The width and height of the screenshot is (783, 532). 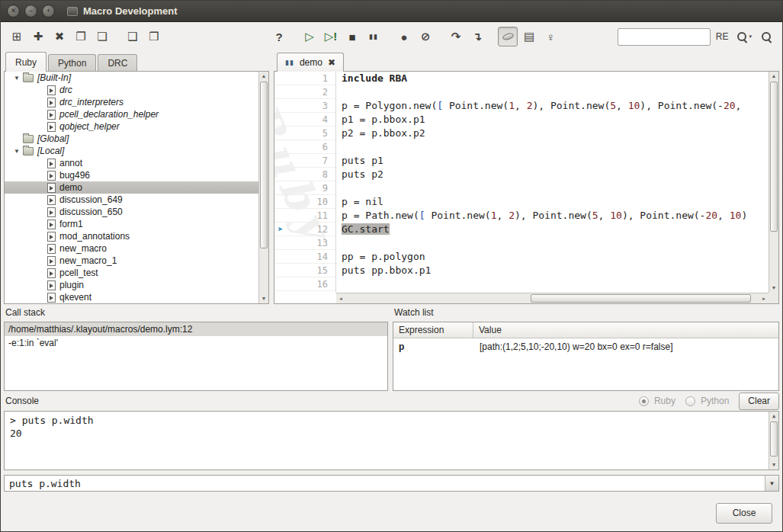 I want to click on scroll-right-icon: ▸, so click(x=764, y=299).